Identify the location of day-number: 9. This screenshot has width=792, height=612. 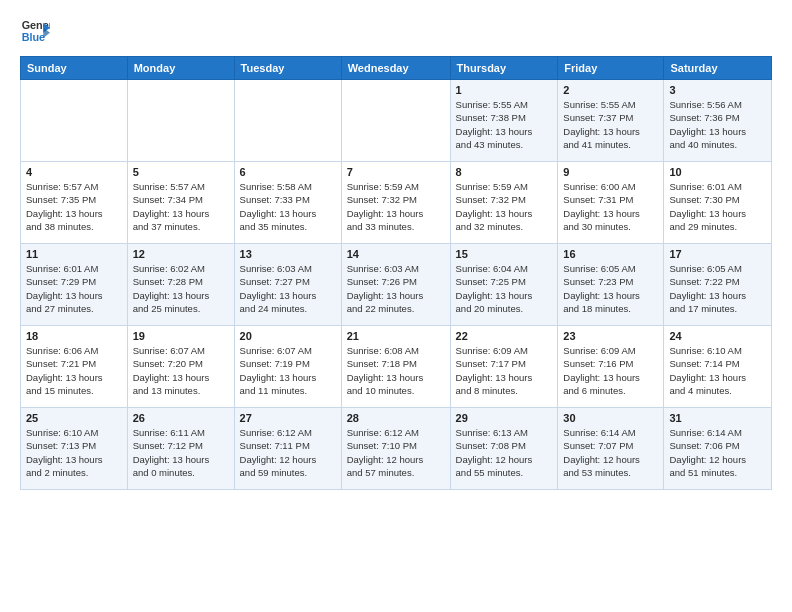
(610, 172).